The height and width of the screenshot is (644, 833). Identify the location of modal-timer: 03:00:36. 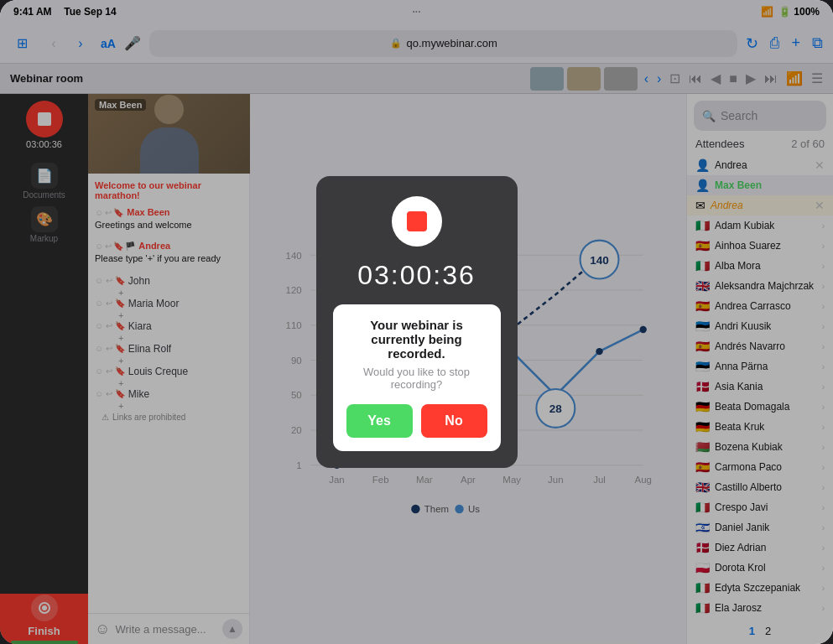
(416, 275).